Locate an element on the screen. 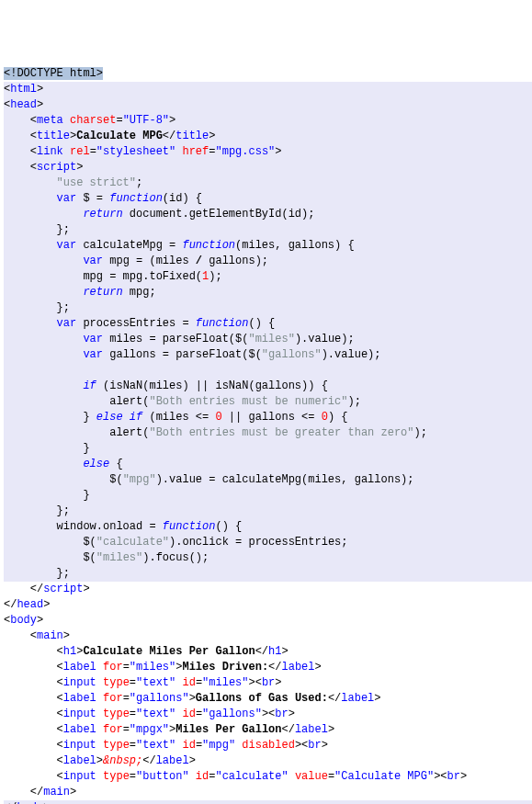  code-line: <meta charset="UTF-8"> is located at coordinates (268, 121).